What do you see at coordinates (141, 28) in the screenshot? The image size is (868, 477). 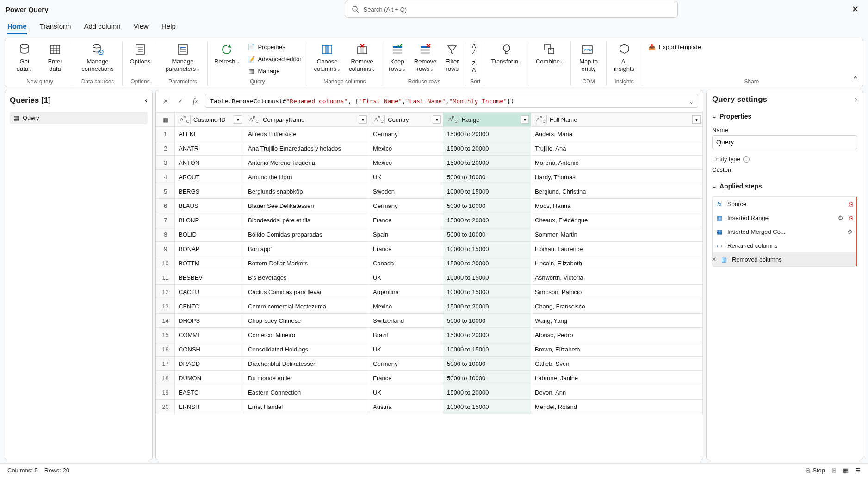 I see `tab-view: View` at bounding box center [141, 28].